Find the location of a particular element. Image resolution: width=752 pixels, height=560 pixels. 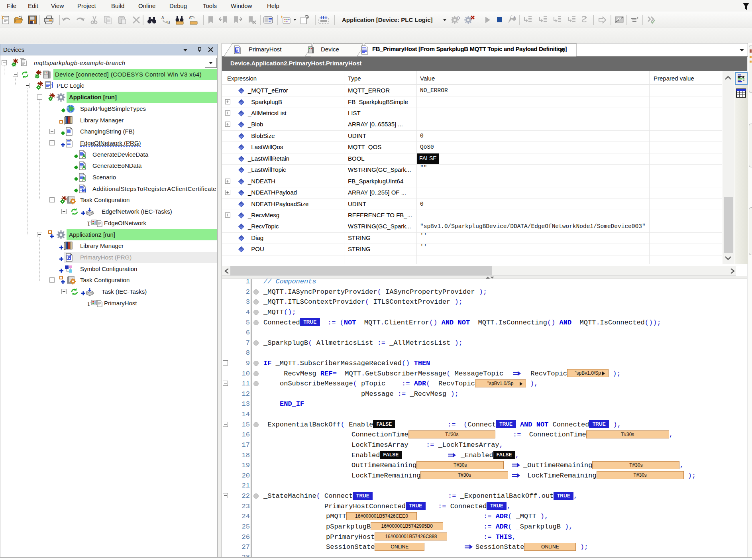

svg-text: B is located at coordinates (169, 22).